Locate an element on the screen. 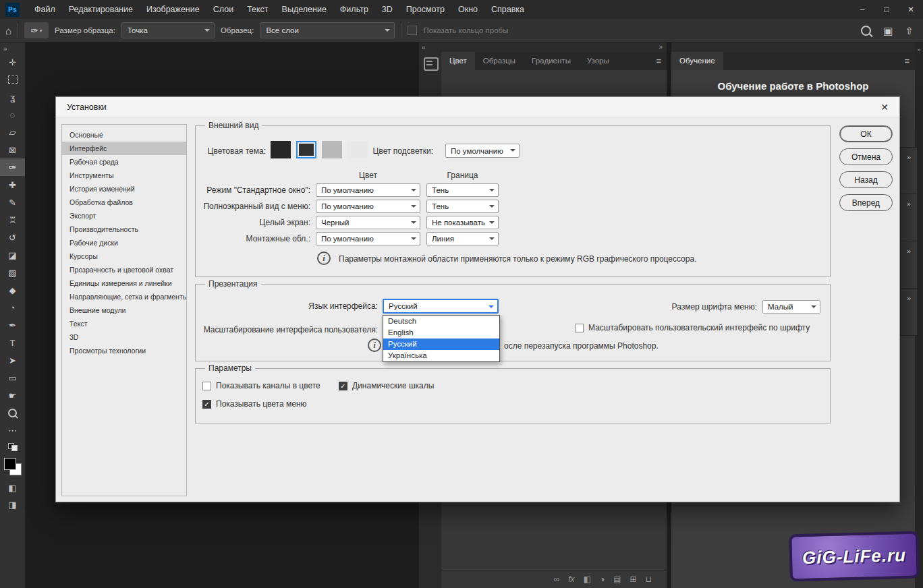 Image resolution: width=923 pixels, height=588 pixels. eyedropper-tool: ✑ is located at coordinates (12, 167).